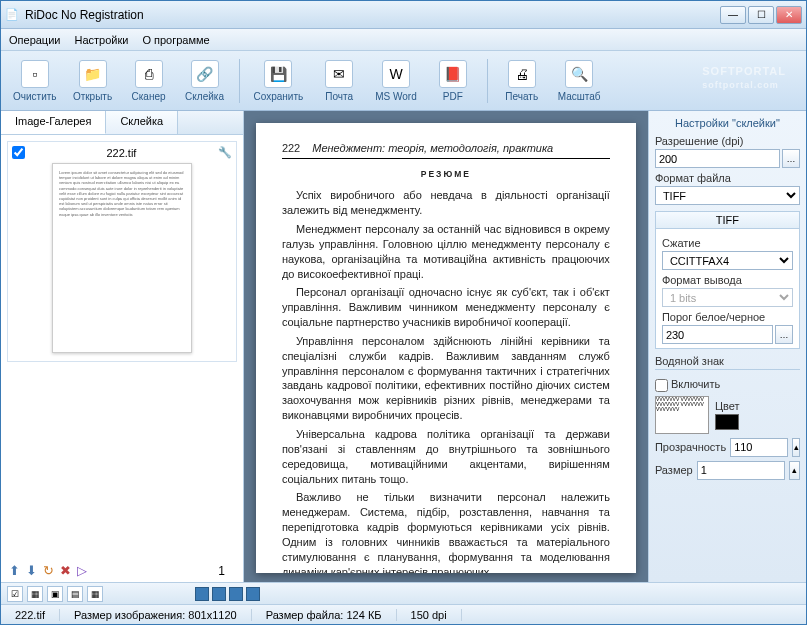  I want to click on footer-bar: ☑ ▦ ▣ ▤ ▦, so click(404, 593).